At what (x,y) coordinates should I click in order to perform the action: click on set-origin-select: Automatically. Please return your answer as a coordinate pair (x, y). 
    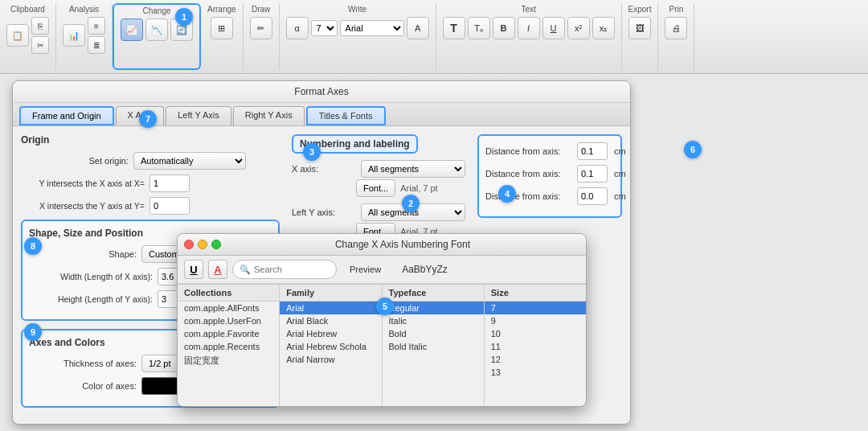
    Looking at the image, I should click on (190, 161).